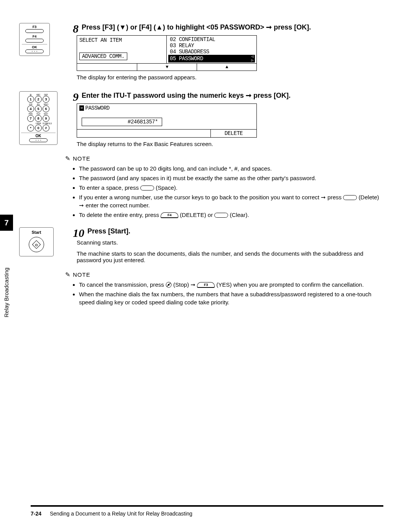 This screenshot has width=414, height=532. I want to click on step-10-heading: 10 Press [Start]., so click(228, 232).